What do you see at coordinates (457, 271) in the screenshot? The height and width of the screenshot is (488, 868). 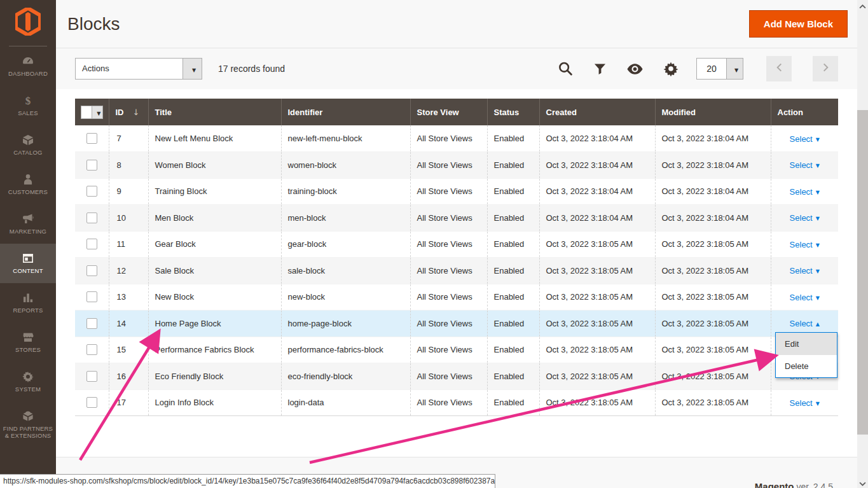 I see `table-row: 12Sale Blocksale-blockAll Store ViewsEna…` at bounding box center [457, 271].